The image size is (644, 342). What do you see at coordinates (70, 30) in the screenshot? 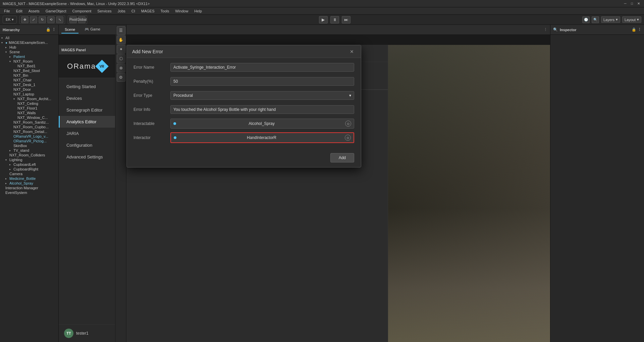
I see `scene-tab: Scene` at bounding box center [70, 30].